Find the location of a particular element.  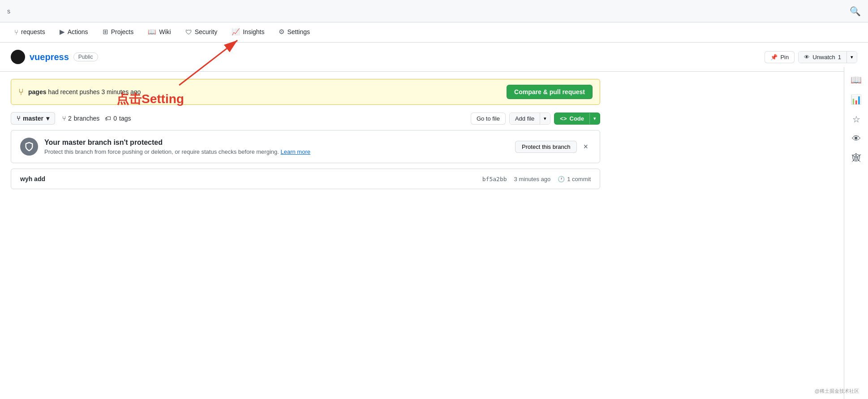

unwatch-dropdown-button: ▾ is located at coordinates (852, 57).